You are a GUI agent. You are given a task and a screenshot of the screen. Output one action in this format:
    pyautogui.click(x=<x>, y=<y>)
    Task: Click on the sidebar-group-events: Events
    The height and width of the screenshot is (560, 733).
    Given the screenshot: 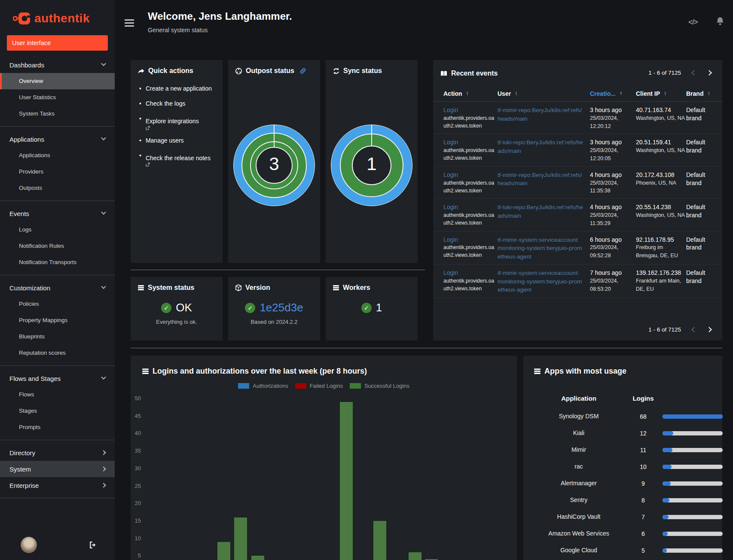 What is the action you would take?
    pyautogui.click(x=58, y=213)
    